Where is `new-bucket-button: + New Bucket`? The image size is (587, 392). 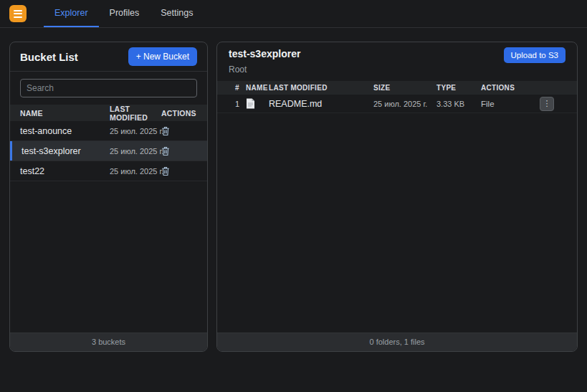 new-bucket-button: + New Bucket is located at coordinates (163, 57).